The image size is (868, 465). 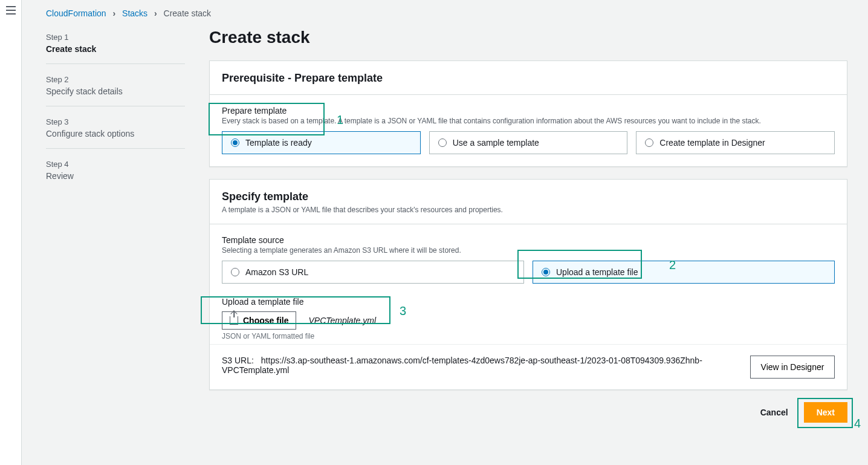 I want to click on next-button: Next, so click(x=826, y=412).